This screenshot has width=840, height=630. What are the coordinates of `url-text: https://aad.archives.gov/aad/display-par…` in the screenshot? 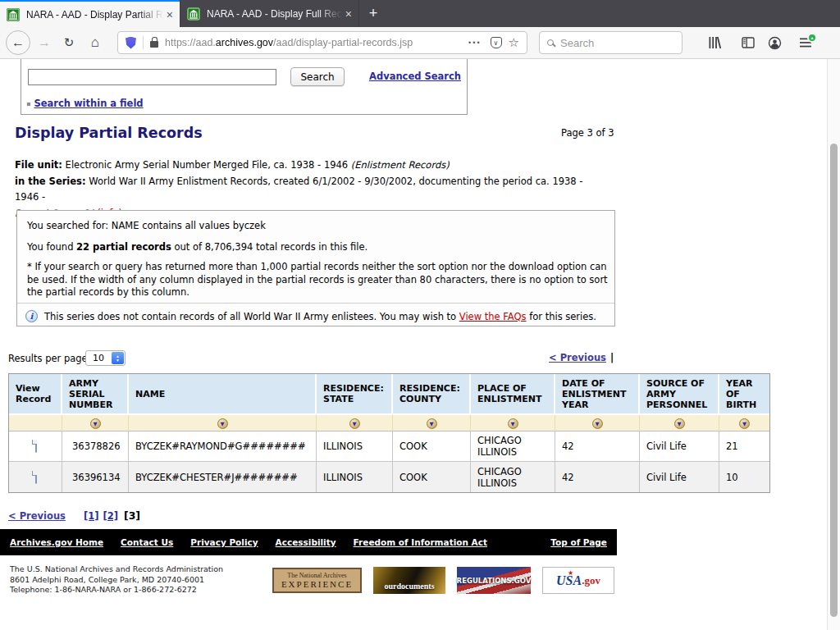 It's located at (315, 43).